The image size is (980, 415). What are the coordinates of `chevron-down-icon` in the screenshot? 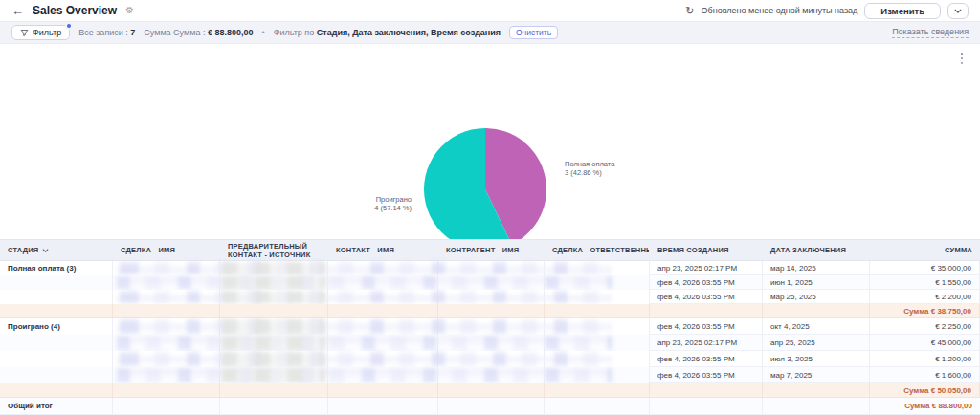 It's located at (958, 11).